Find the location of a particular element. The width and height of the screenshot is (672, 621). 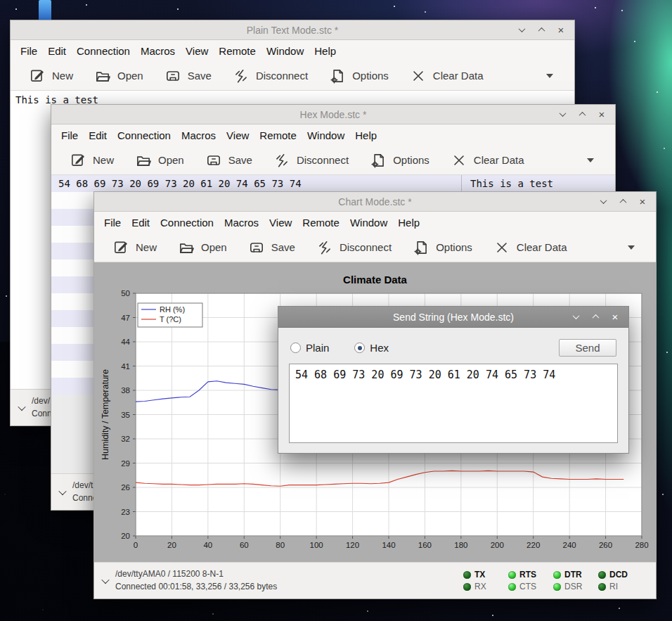

chart-title: Climate Data is located at coordinates (375, 276).